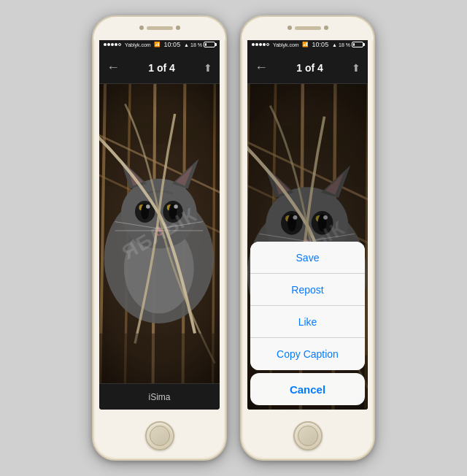 This screenshot has width=467, height=476. Describe the element at coordinates (358, 45) in the screenshot. I see `battery-icon-right` at that location.